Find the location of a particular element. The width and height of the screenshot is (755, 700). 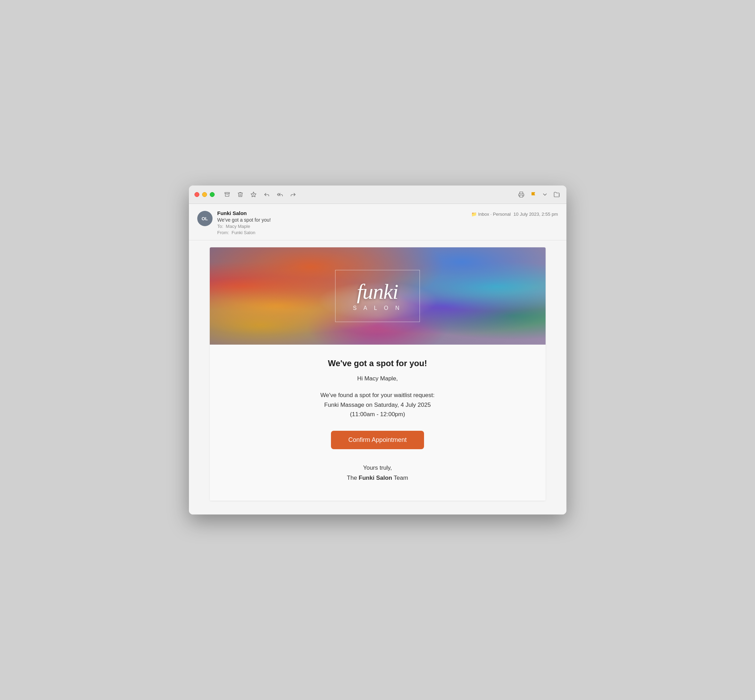

hero-logo: funki S A L O N is located at coordinates (378, 296).